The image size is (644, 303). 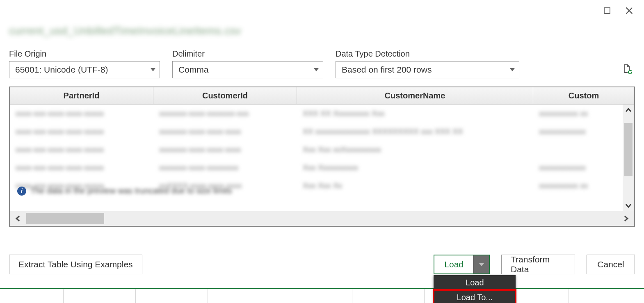 What do you see at coordinates (386, 70) in the screenshot?
I see `detection-value: Based on first 200 rows` at bounding box center [386, 70].